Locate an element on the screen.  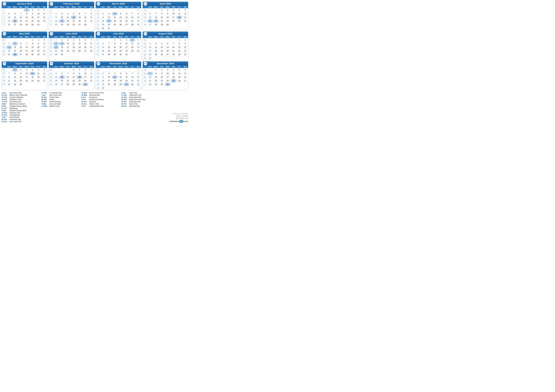
calendar-grid: 365January 2025SunMonTueWedThuFriSat1123… is located at coordinates (95, 46).